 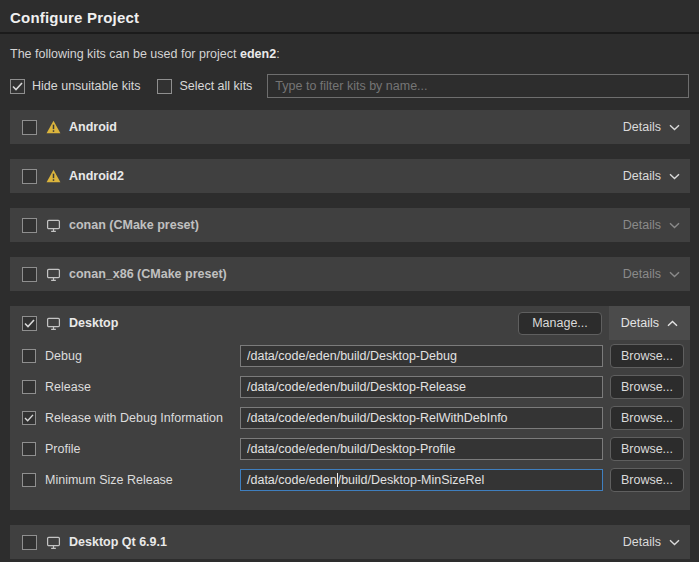 I want to click on hide-unsuitable-label: Hide unsuitable kits, so click(x=86, y=86).